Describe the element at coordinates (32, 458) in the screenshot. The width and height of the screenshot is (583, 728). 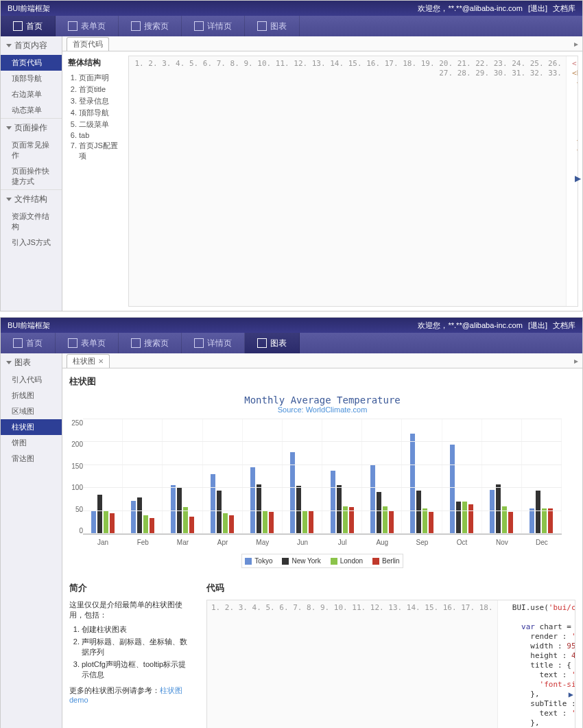
I see `sidebar-item: 雷达图` at that location.